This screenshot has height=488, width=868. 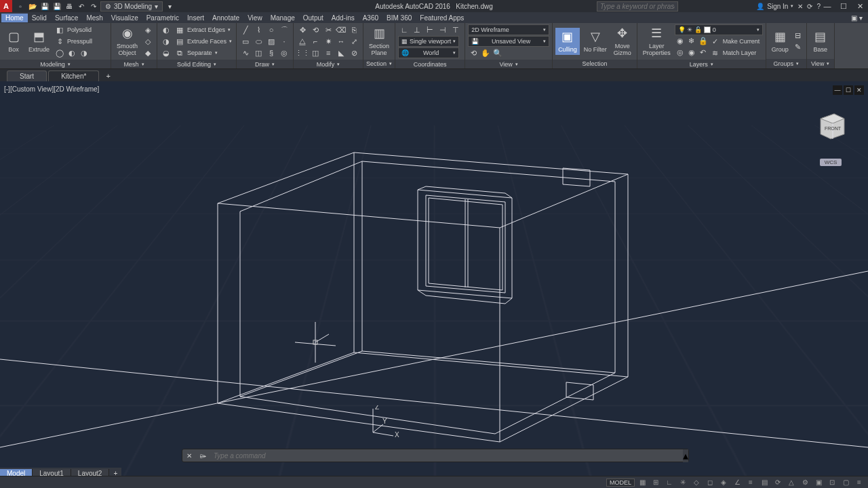 I want to click on save-icon: 💾, so click(x=45, y=6).